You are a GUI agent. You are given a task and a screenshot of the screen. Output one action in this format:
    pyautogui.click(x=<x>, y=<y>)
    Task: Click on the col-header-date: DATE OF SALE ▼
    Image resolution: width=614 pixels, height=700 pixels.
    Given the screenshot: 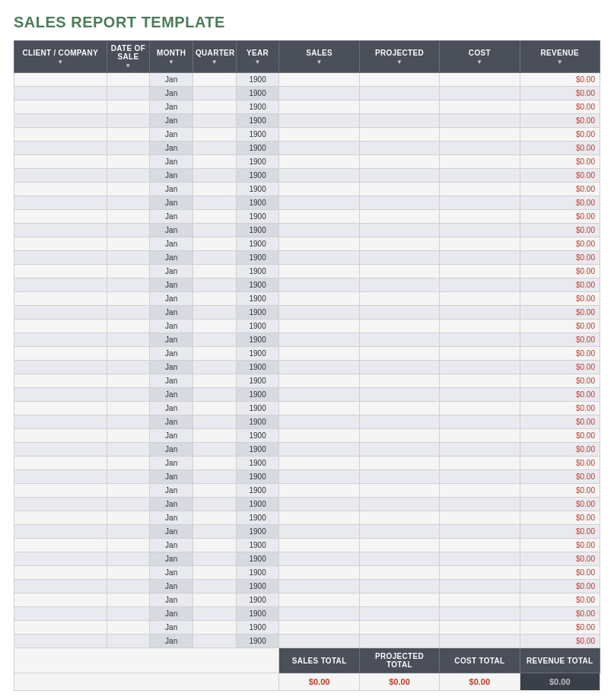 What is the action you would take?
    pyautogui.click(x=128, y=57)
    